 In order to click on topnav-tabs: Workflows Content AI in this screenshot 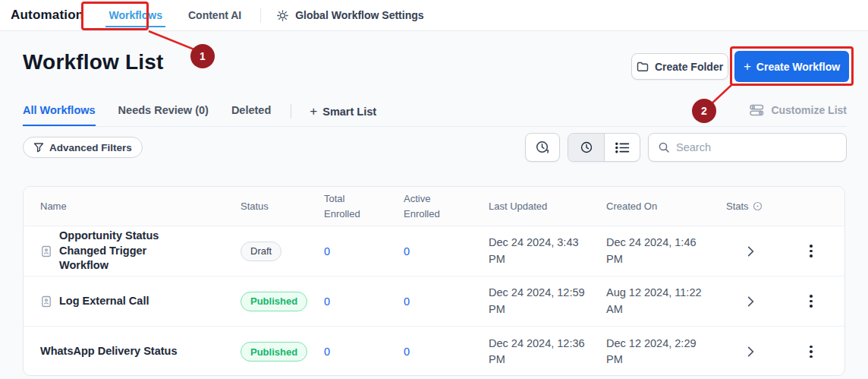, I will do `click(175, 15)`.